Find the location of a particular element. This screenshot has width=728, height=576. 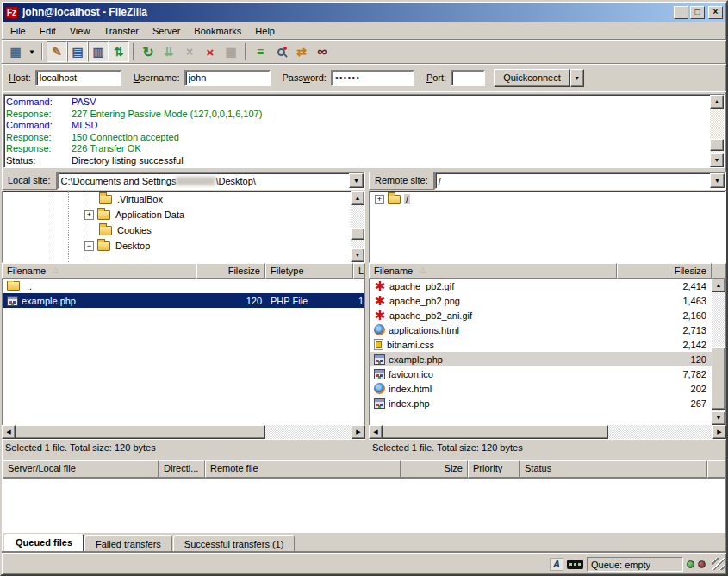

maximize-button: □ is located at coordinates (698, 12).